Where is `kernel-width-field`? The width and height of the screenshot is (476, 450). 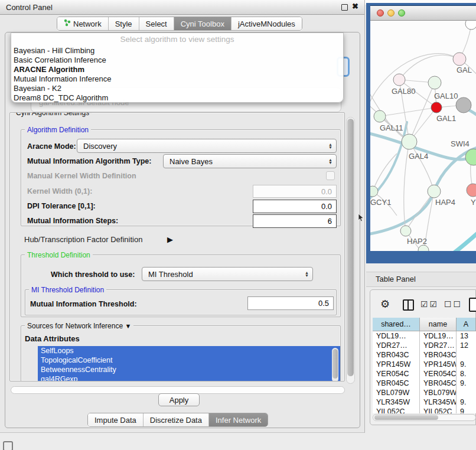 kernel-width-field is located at coordinates (295, 191).